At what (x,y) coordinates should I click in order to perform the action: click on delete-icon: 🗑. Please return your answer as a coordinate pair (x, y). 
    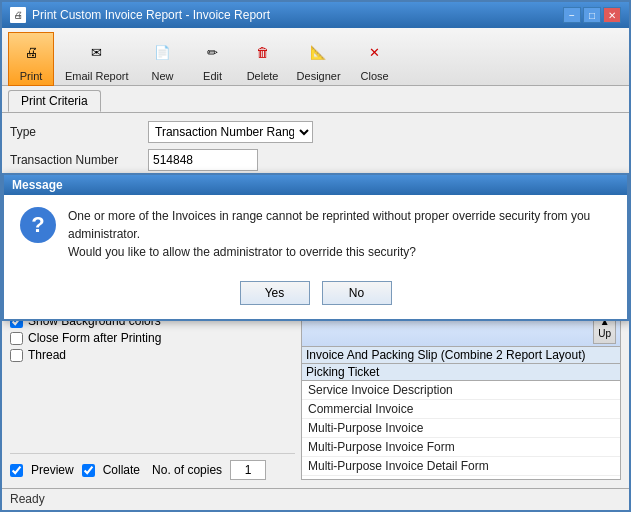
    Looking at the image, I should click on (263, 52).